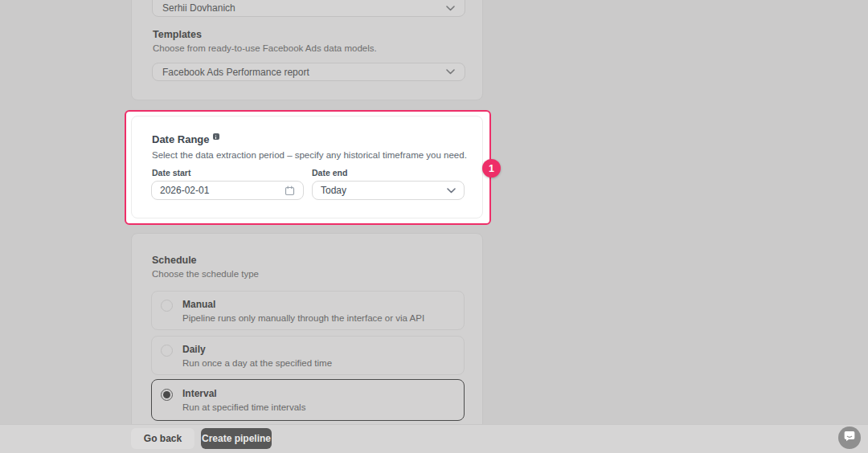  I want to click on account-select-value: Serhii Dovhanich, so click(199, 8).